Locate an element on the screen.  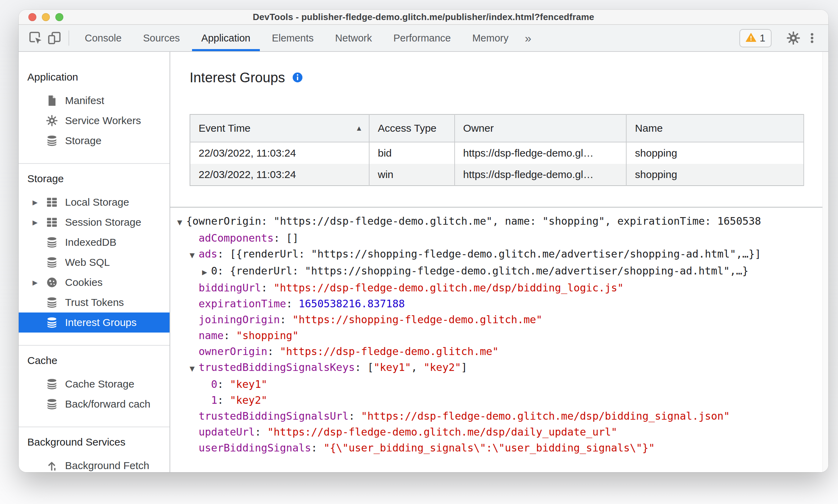
sidebar-item-label: Local Storage is located at coordinates (97, 202).